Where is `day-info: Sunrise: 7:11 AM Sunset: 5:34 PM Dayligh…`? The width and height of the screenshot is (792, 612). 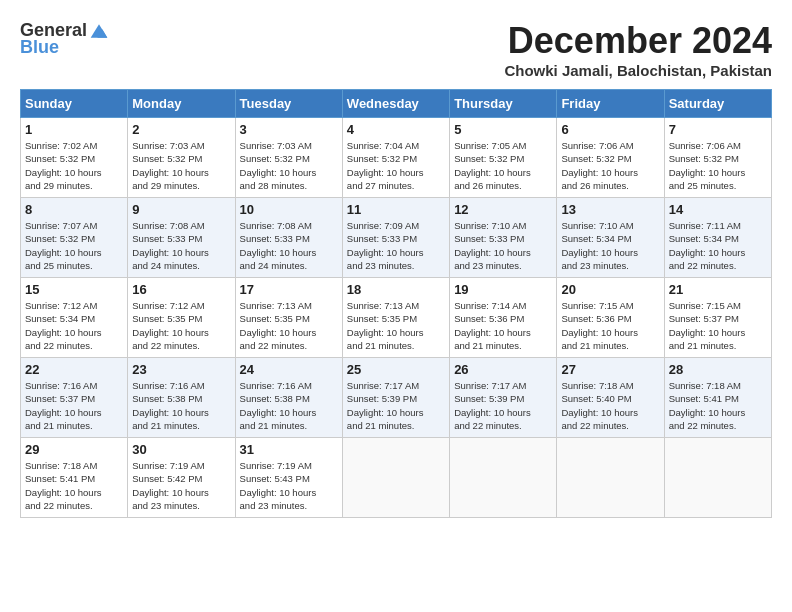 day-info: Sunrise: 7:11 AM Sunset: 5:34 PM Dayligh… is located at coordinates (718, 246).